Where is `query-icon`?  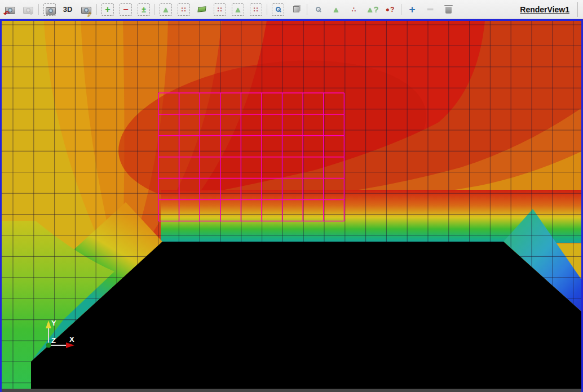
query-icon is located at coordinates (278, 10).